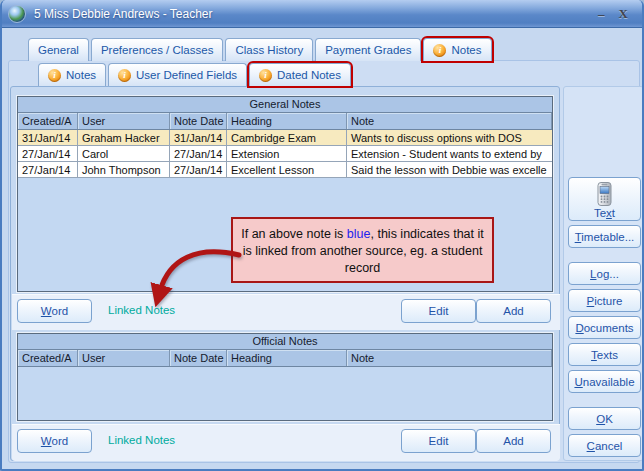 The height and width of the screenshot is (471, 644). What do you see at coordinates (604, 319) in the screenshot?
I see `side-button-column: Text Timetable... Log... Picture Documen…` at bounding box center [604, 319].